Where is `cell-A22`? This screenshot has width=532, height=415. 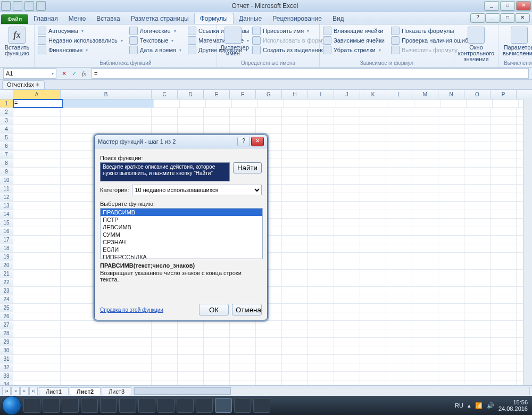
cell-A22 is located at coordinates (37, 282).